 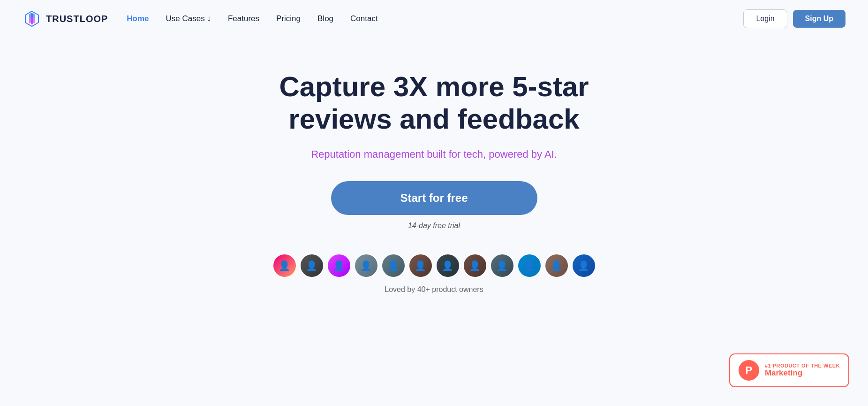 I want to click on avatars-row: 👤 👤 👤 👤 👤 👤 👤 👤, so click(x=434, y=266).